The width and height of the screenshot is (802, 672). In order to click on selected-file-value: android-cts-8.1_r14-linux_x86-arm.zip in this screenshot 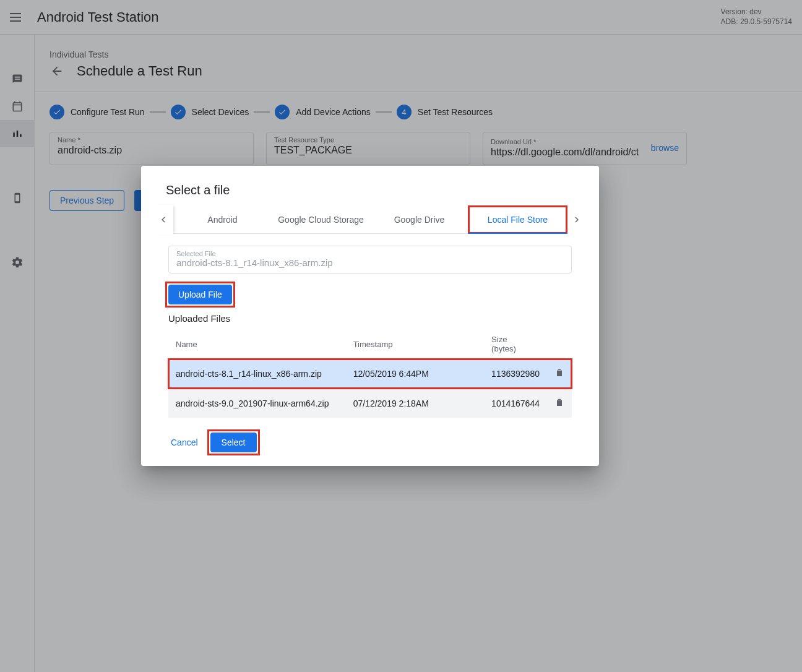, I will do `click(370, 262)`.